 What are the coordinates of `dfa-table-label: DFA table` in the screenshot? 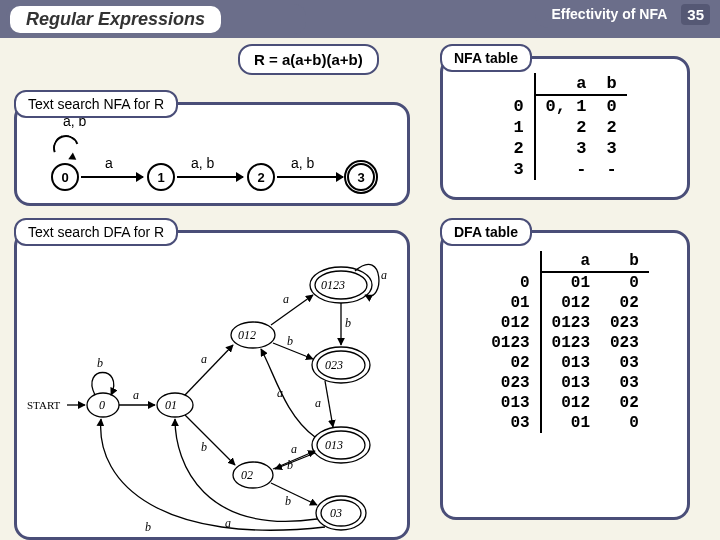 It's located at (486, 232).